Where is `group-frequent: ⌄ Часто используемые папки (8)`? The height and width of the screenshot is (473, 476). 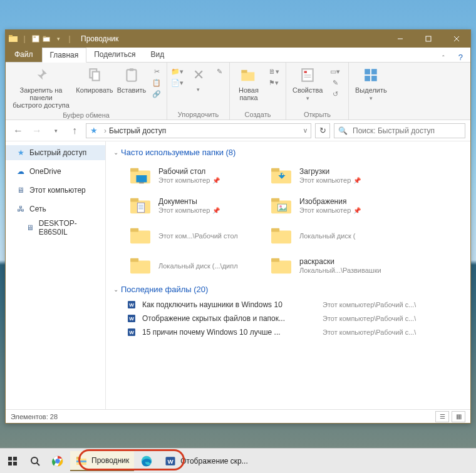
group-frequent: ⌄ Часто используемые папки (8) is located at coordinates (289, 153).